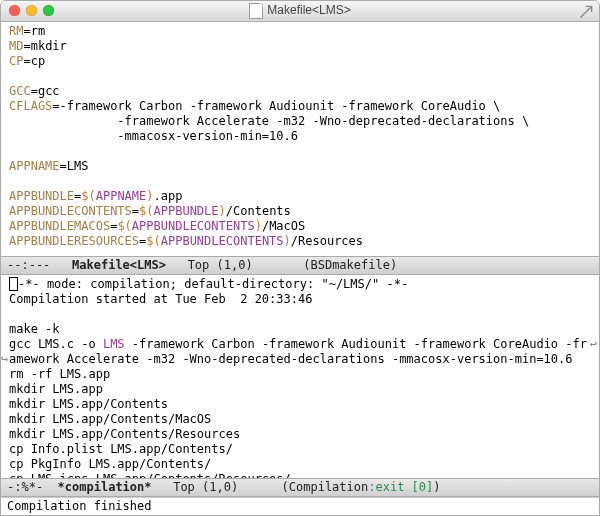 This screenshot has height=516, width=600. I want to click on compilation-line: ↪amework Accelerate -m32 -Wno-deprecated…, so click(300, 360).